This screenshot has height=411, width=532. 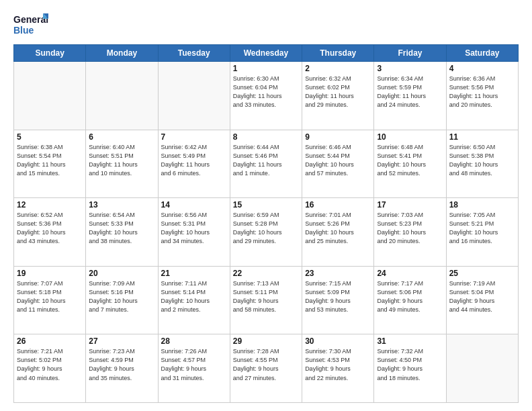 I want to click on day-number: 14, so click(x=194, y=205).